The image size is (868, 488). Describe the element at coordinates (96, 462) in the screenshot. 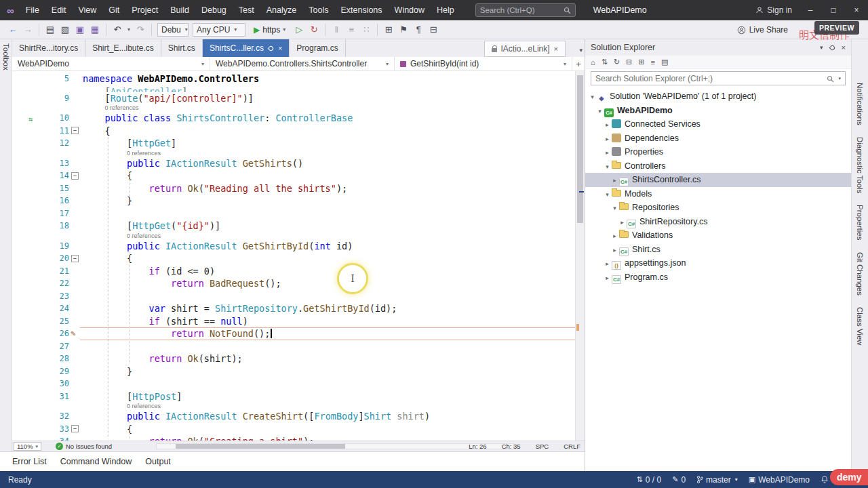

I see `bottom-tab-command-window: Command Window` at that location.